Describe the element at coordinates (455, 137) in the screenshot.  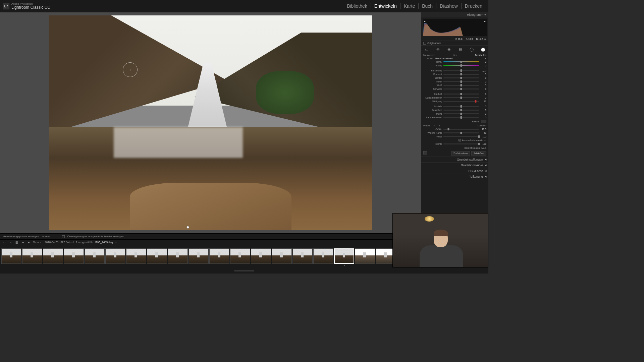
I see `slider-fluss: Fluss100` at that location.